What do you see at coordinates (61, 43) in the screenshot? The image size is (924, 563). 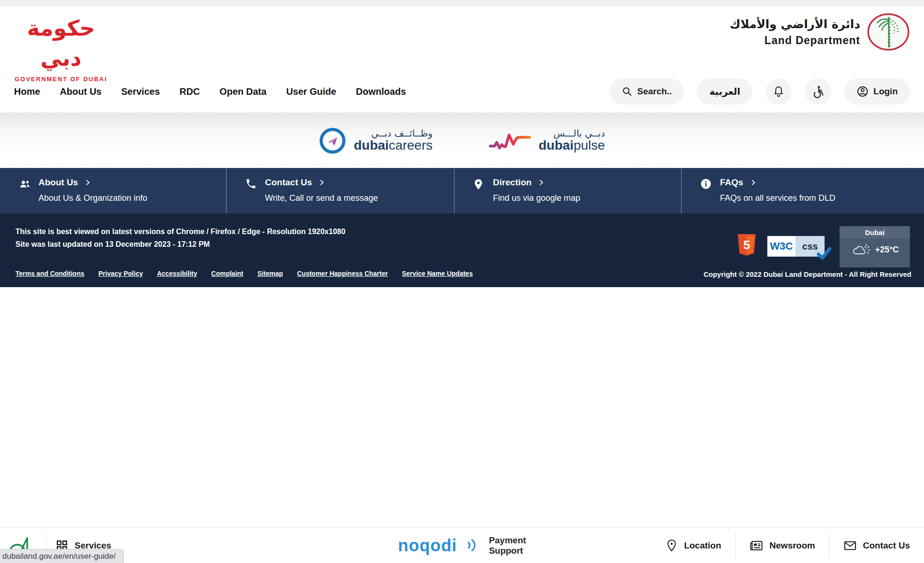 I see `government-of-dubai-logo-arabic: حكومة دبي` at bounding box center [61, 43].